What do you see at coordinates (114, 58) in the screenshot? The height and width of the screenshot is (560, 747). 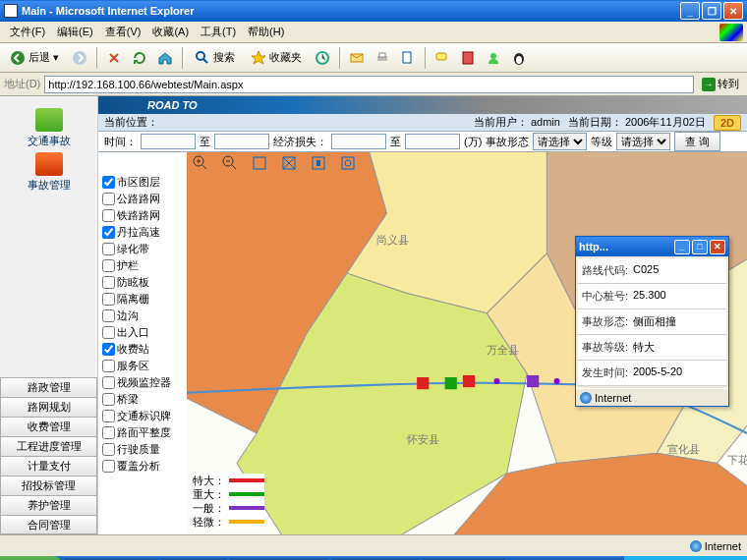 I see `stop-button` at bounding box center [114, 58].